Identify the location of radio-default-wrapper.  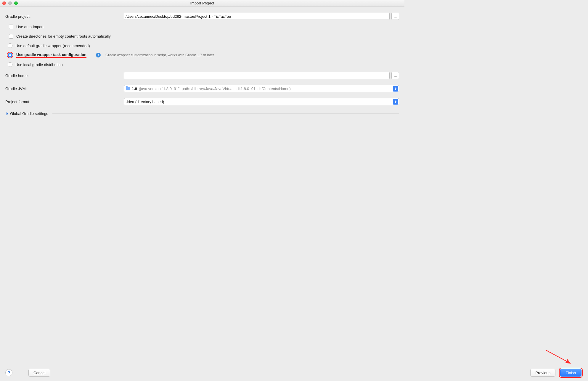
(10, 46).